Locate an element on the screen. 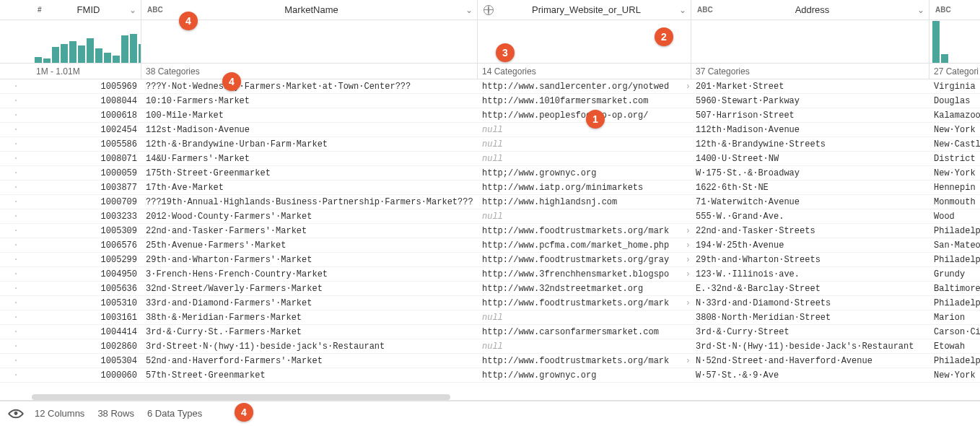 The image size is (980, 426). cell-extra: San·Mateo is located at coordinates (955, 245).